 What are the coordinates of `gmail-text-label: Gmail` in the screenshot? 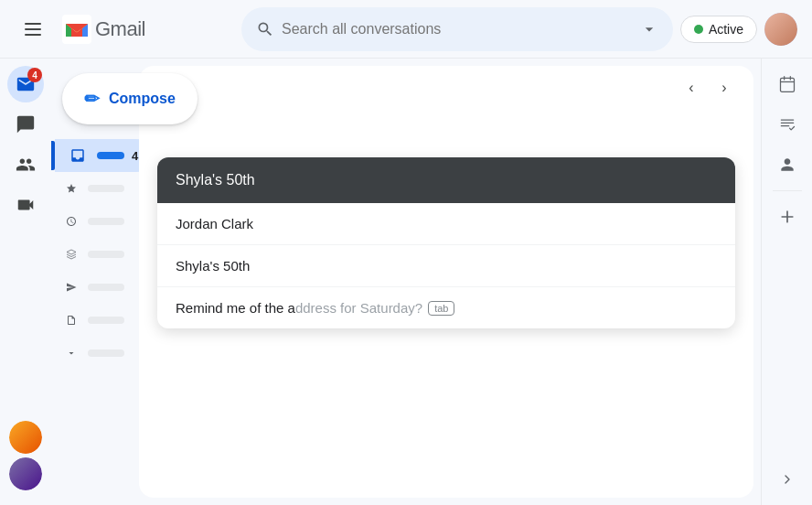 It's located at (121, 29).